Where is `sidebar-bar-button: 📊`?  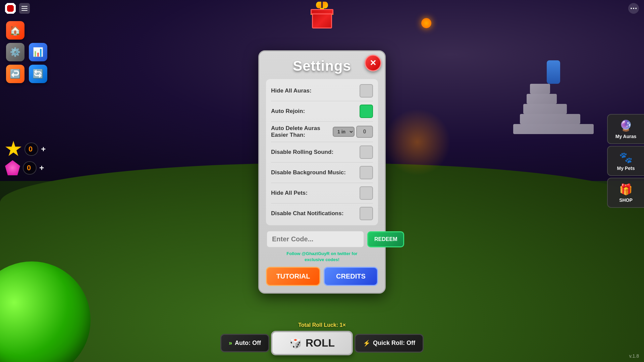 sidebar-bar-button: 📊 is located at coordinates (38, 52).